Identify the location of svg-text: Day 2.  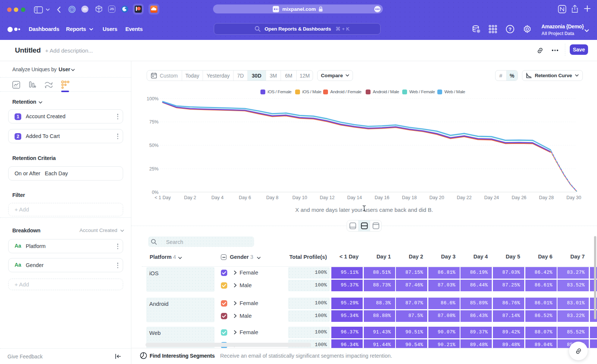
(190, 198).